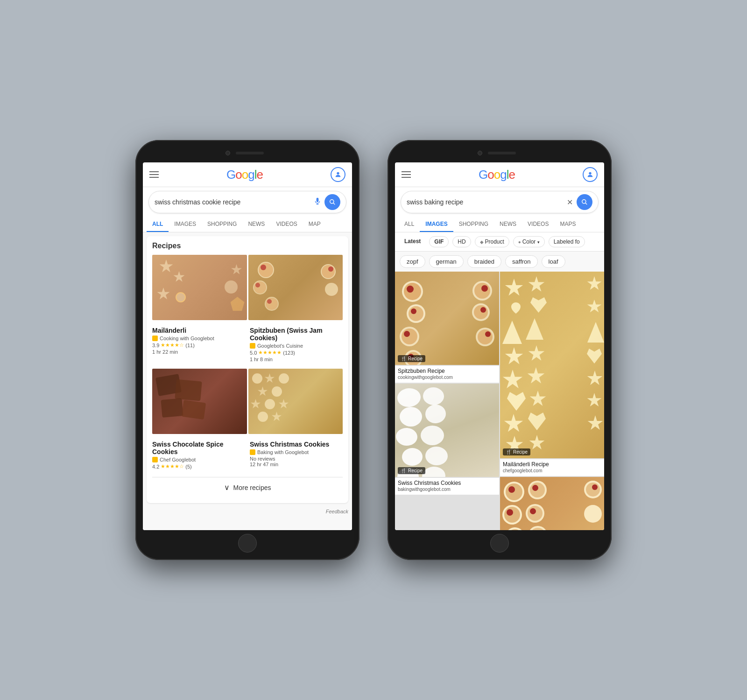 This screenshot has width=747, height=700. What do you see at coordinates (199, 338) in the screenshot?
I see `recipe-source-row-0: Cooking with Googlebot` at bounding box center [199, 338].